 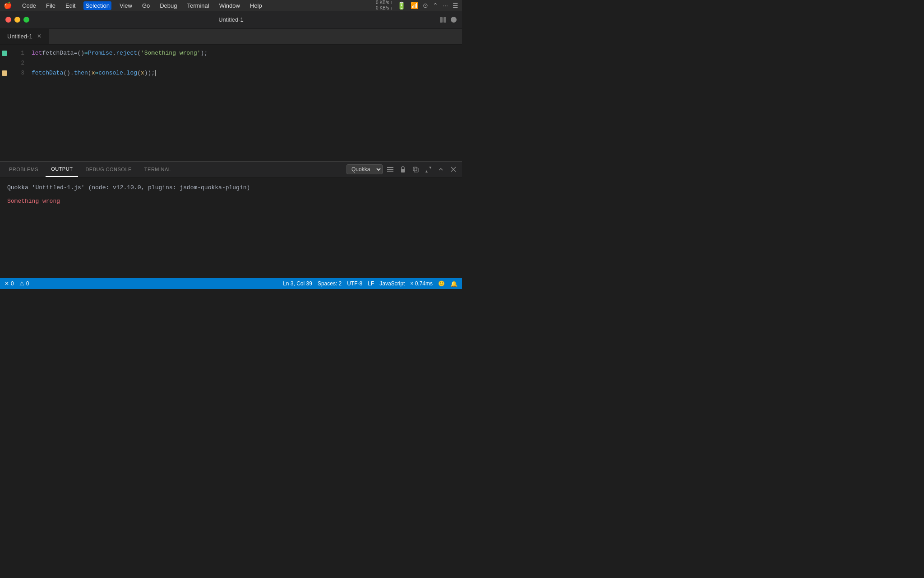 I want to click on tab-untitled1: Untitled-1 ✕, so click(x=24, y=37).